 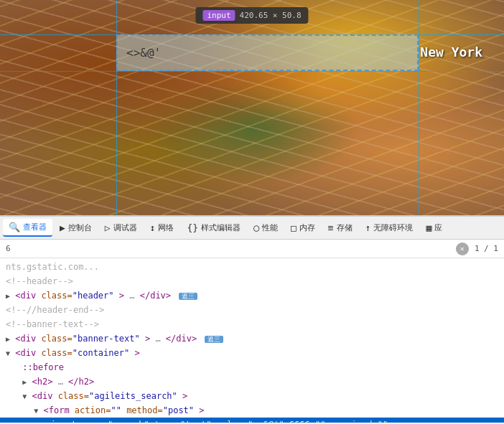 I want to click on line-number: 6, so click(x=13, y=248).